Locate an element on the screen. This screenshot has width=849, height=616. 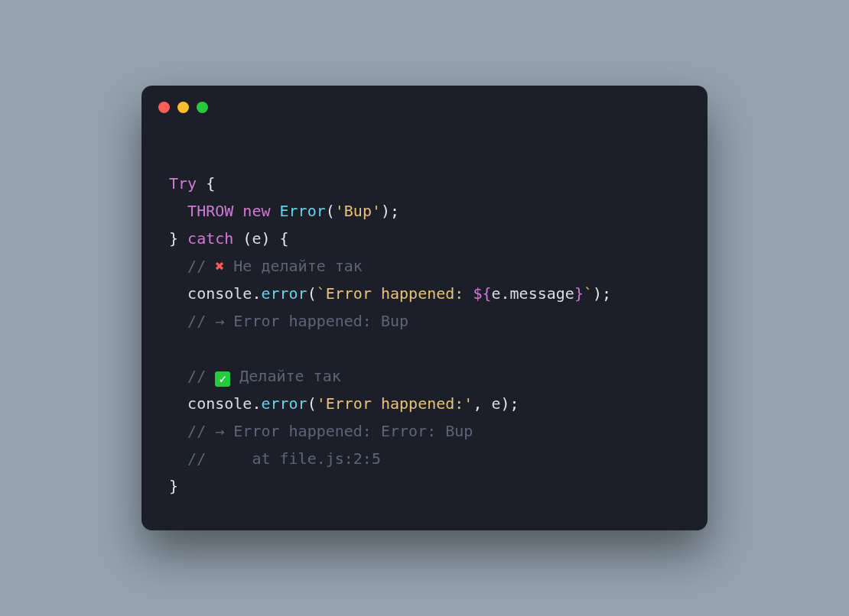
string-bup: 'Bup' is located at coordinates (358, 211).